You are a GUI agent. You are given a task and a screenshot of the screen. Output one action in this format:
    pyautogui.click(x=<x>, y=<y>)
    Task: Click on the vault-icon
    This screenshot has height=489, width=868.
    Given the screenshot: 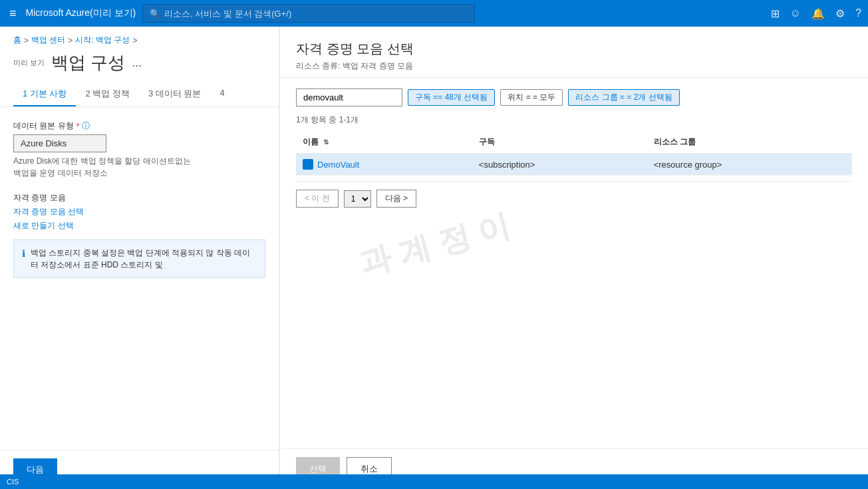 What is the action you would take?
    pyautogui.click(x=308, y=164)
    